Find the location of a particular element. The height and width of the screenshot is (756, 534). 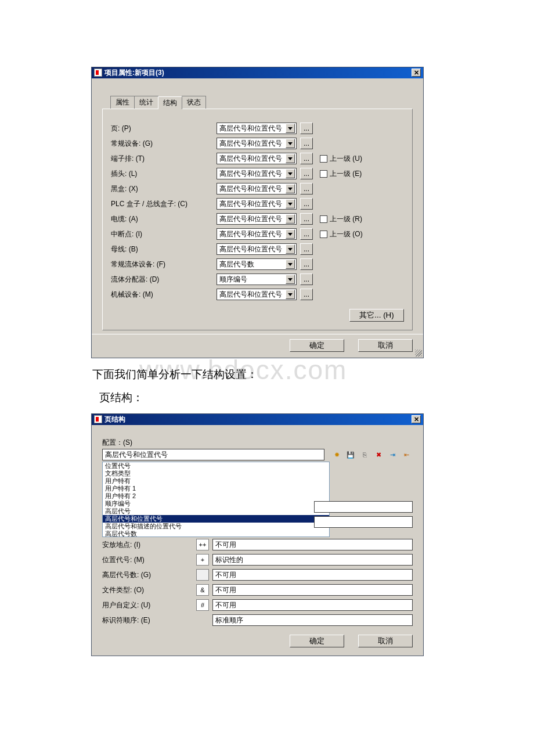

symbol-box: & is located at coordinates (203, 590).